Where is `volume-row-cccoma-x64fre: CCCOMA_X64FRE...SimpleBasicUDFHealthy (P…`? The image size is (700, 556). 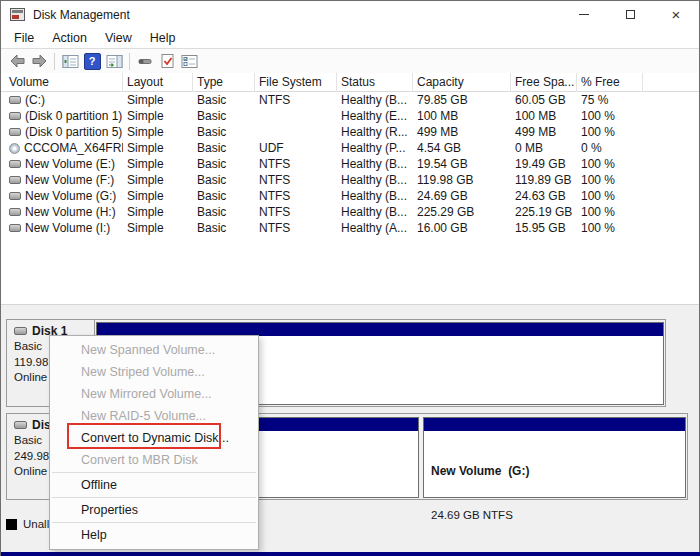 volume-row-cccoma-x64fre: CCCOMA_X64FRE...SimpleBasicUDFHealthy (P… is located at coordinates (350, 148).